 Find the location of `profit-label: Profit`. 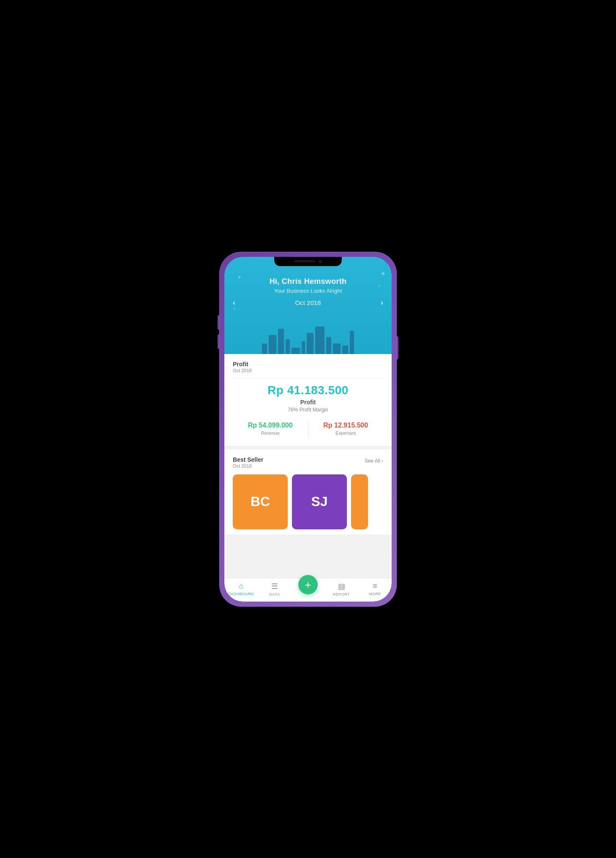

profit-label: Profit is located at coordinates (308, 402).